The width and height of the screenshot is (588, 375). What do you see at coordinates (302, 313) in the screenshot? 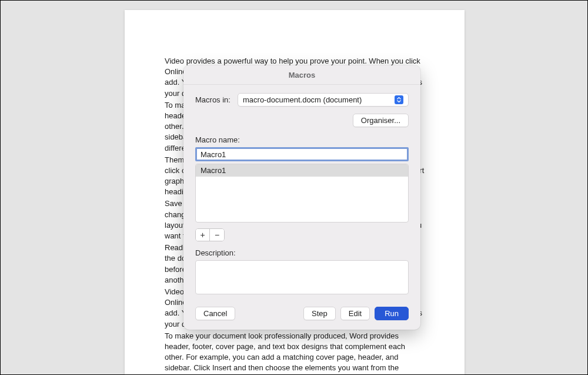
I see `dialog-footer: Cancel Step Edit Run` at bounding box center [302, 313].